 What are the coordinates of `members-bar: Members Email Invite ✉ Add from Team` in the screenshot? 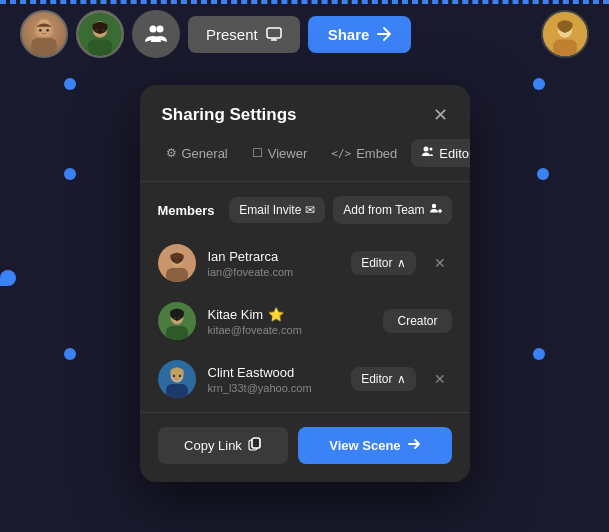 It's located at (305, 208).